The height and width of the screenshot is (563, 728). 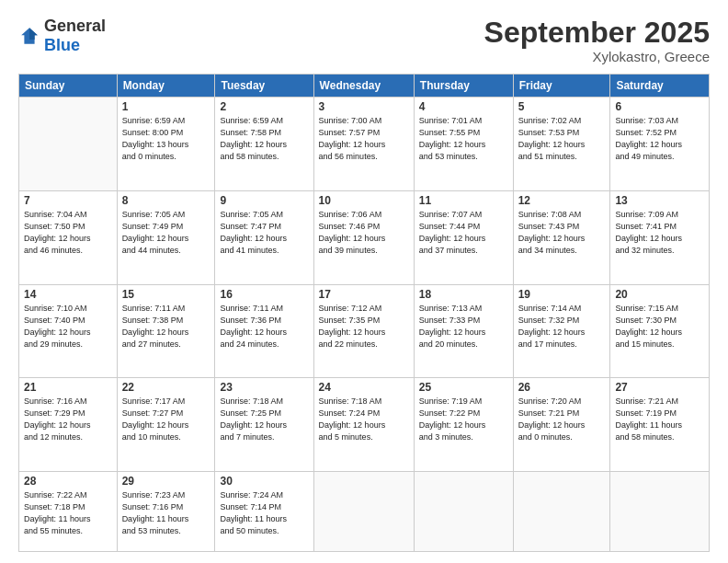 What do you see at coordinates (364, 144) in the screenshot?
I see `table-row: 3Sunrise: 7:00 AM Sunset: 7:57 PM Daylig…` at bounding box center [364, 144].